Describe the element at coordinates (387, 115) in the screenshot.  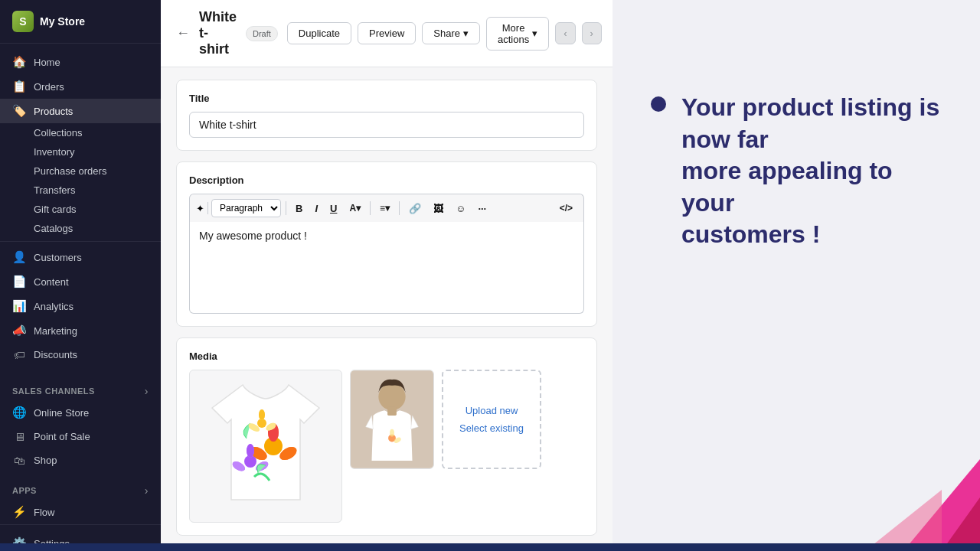
I see `title-card: Title` at that location.